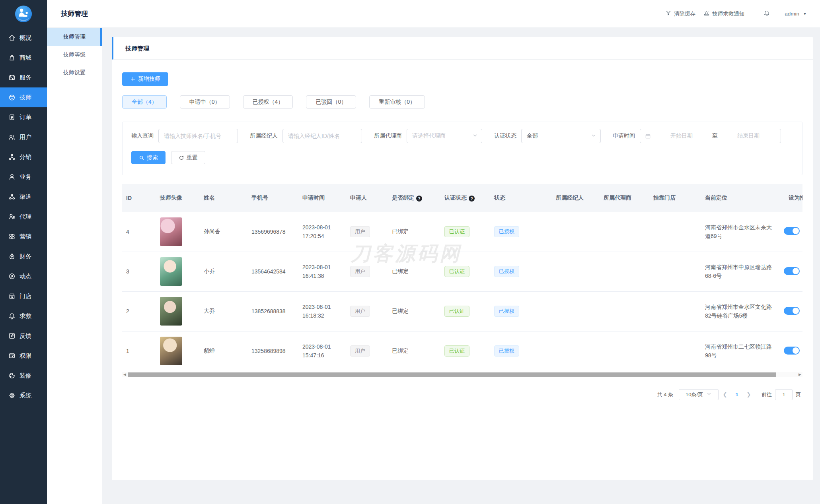 This screenshot has width=820, height=504. Describe the element at coordinates (12, 395) in the screenshot. I see `gear-icon` at that location.